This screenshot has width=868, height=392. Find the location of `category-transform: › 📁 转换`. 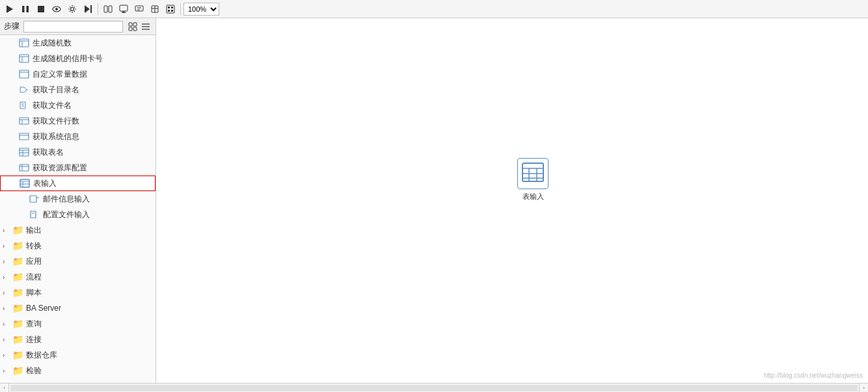

category-transform: › 📁 转换 is located at coordinates (78, 246).